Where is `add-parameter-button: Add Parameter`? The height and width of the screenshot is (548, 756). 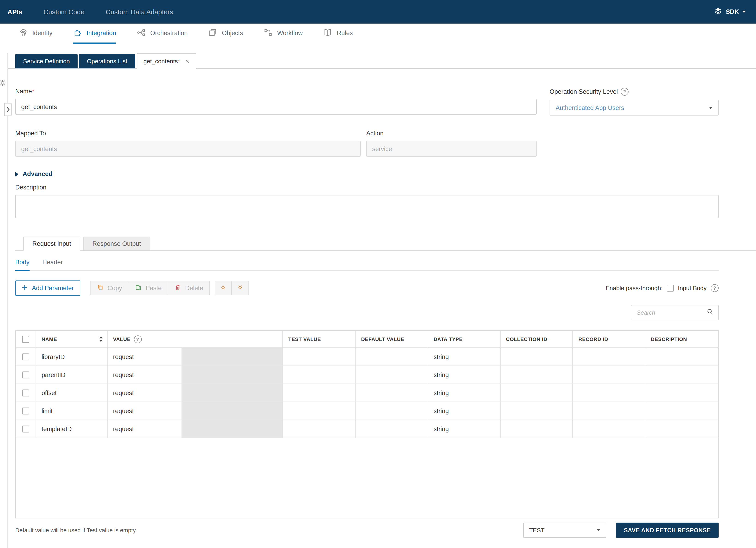 add-parameter-button: Add Parameter is located at coordinates (48, 288).